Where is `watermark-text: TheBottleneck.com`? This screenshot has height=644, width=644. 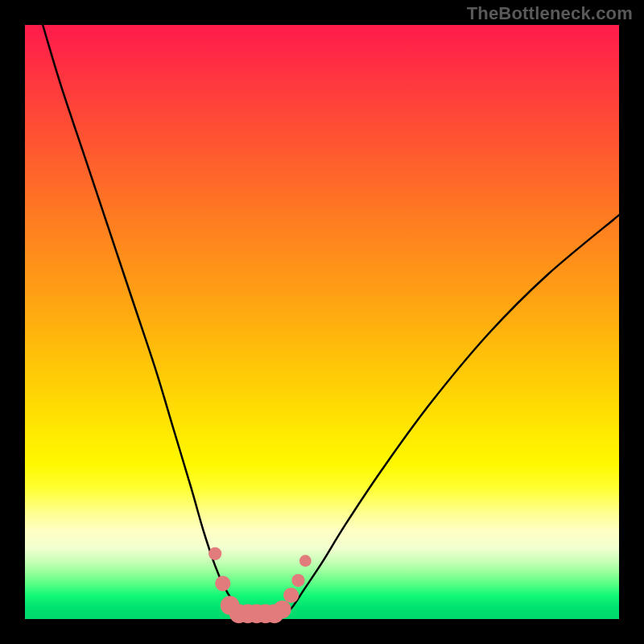 watermark-text: TheBottleneck.com is located at coordinates (550, 14).